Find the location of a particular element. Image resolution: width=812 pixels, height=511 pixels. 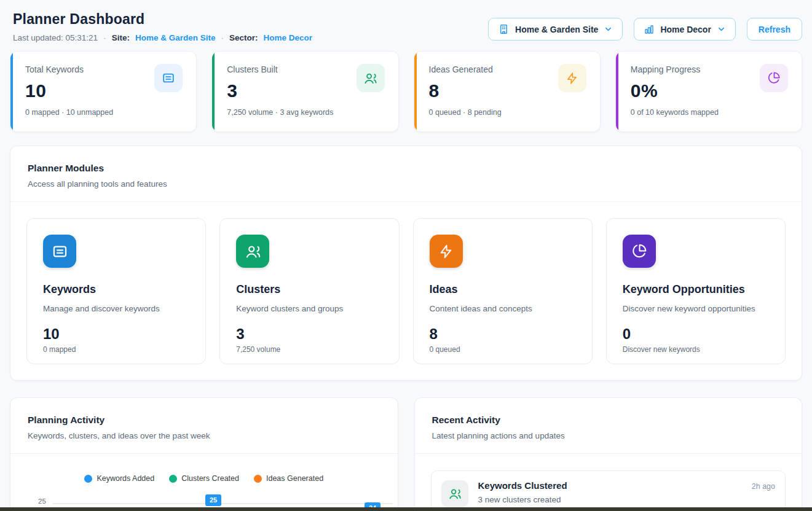

legend-label: Ideas Generated is located at coordinates (295, 478).